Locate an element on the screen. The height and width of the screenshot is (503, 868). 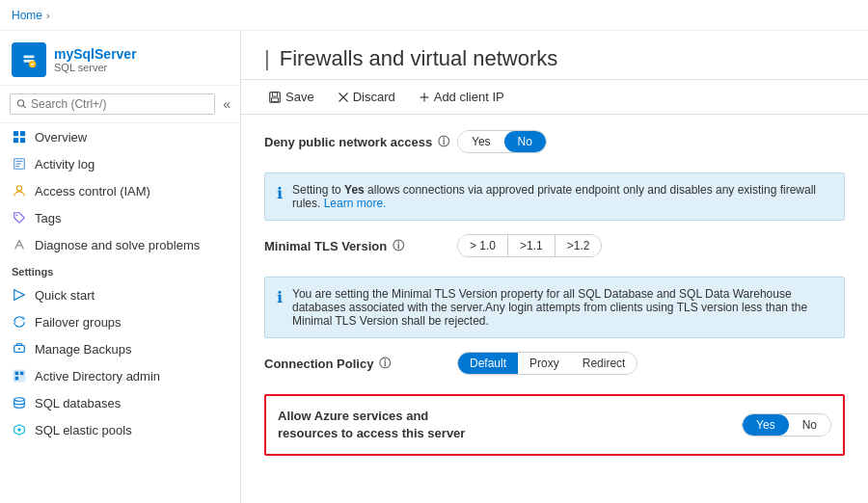
add-client-ip-label: Add client IP is located at coordinates (469, 96).